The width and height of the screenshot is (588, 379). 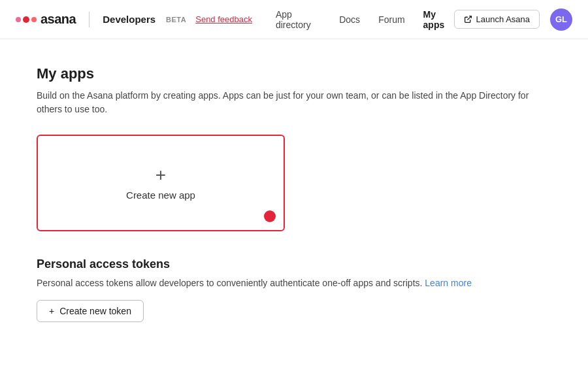 What do you see at coordinates (46, 20) in the screenshot?
I see `asana-logo: asana` at bounding box center [46, 20].